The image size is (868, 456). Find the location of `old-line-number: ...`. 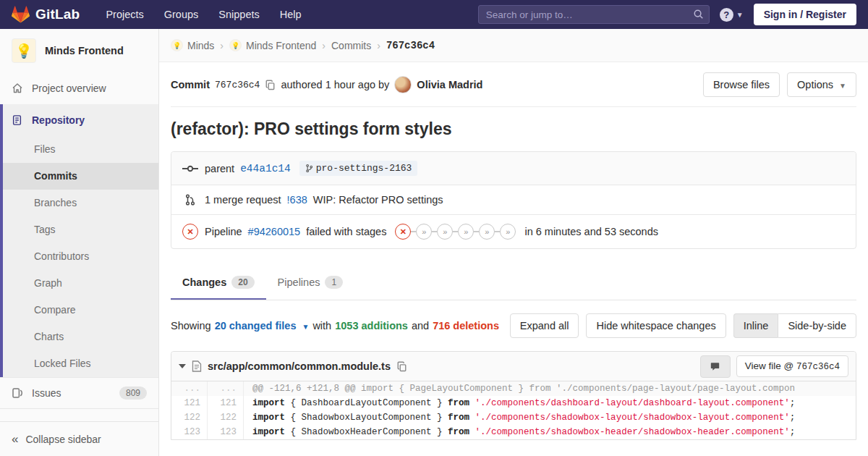

old-line-number: ... is located at coordinates (190, 389).